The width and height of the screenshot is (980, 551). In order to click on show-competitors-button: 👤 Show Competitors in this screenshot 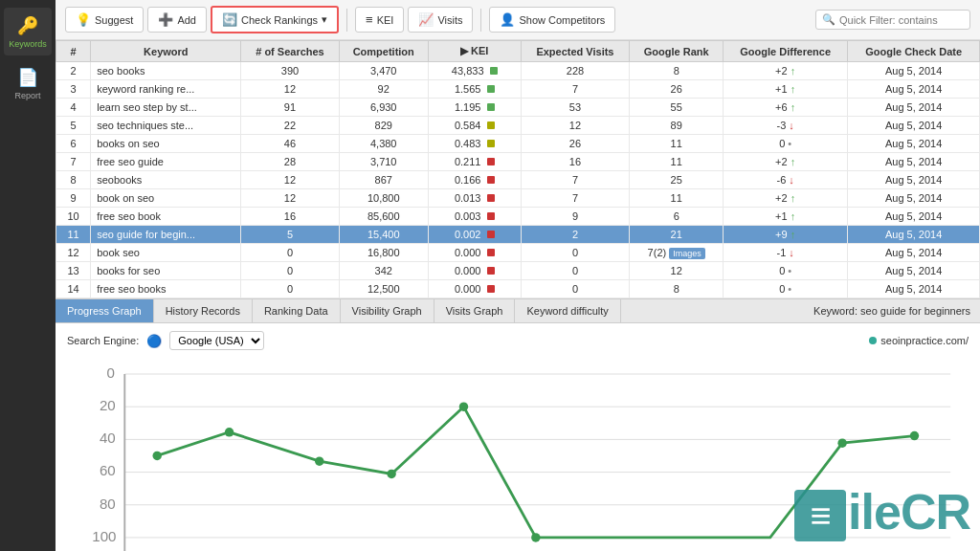, I will do `click(552, 19)`.